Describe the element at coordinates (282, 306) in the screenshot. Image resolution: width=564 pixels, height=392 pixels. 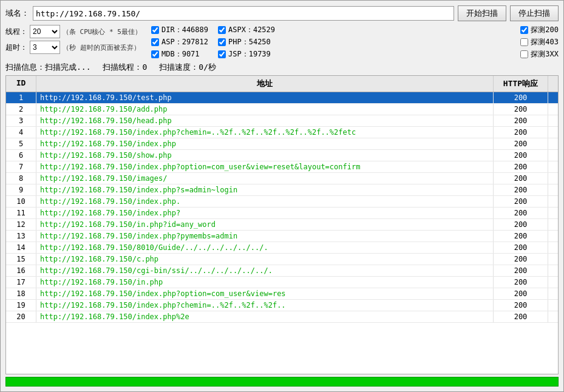
I see `table-row: 19http://192.168.79.150/index.php?chemin…` at that location.